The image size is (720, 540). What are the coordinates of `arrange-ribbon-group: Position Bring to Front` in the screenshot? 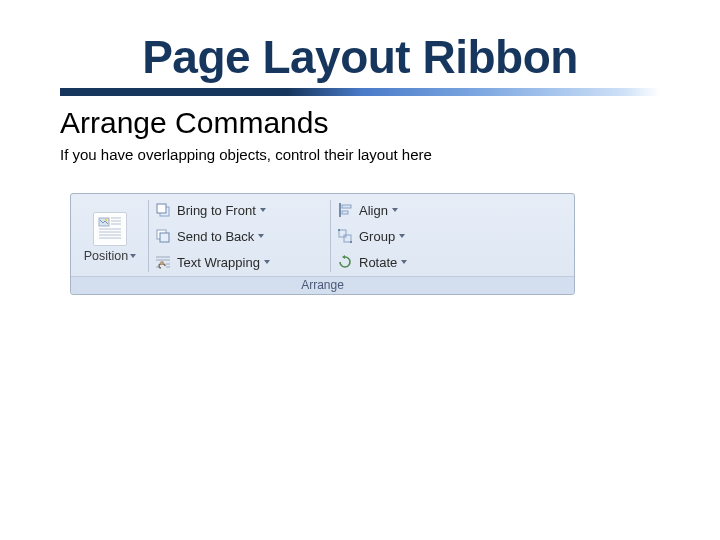 It's located at (322, 244).